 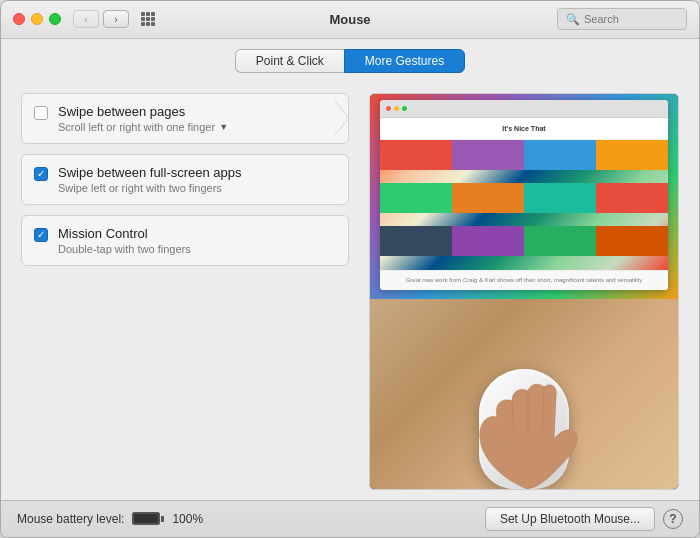 I want to click on option-swipe-pages: Swipe between pages Scroll left or right…, so click(x=185, y=118).